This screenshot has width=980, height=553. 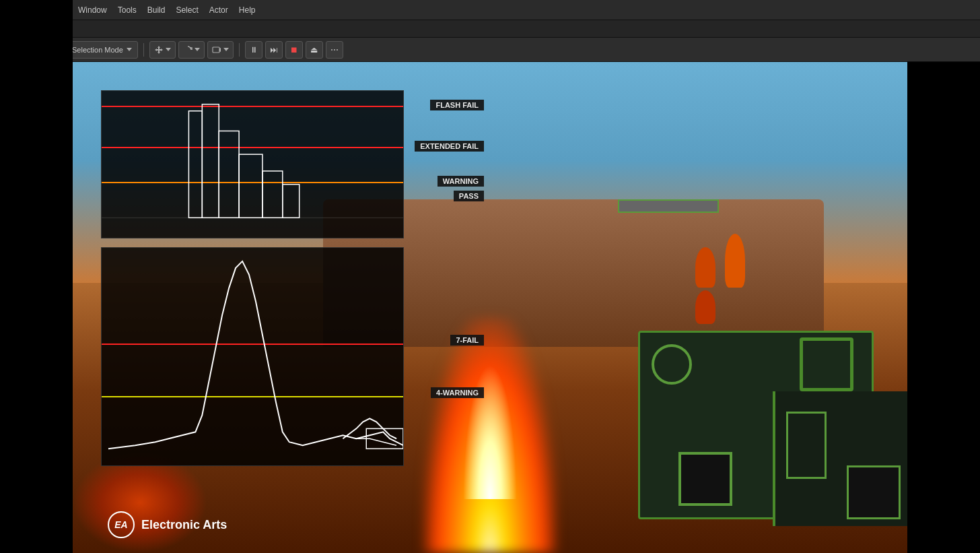 What do you see at coordinates (732, 267) in the screenshot?
I see `background-trees` at bounding box center [732, 267].